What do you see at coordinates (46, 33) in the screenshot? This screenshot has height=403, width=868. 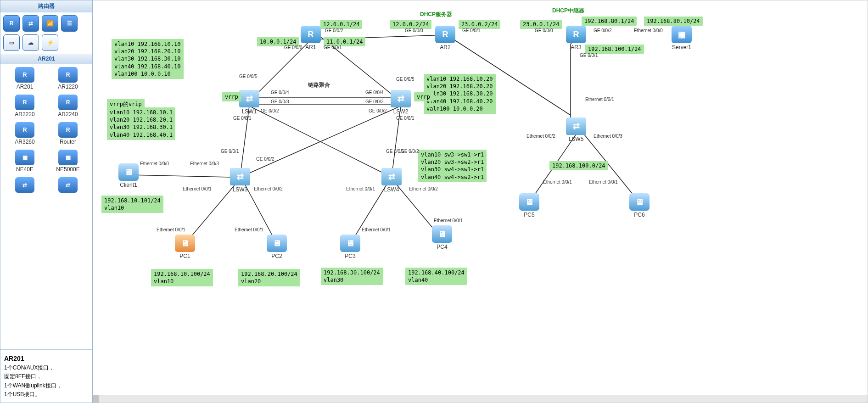 I see `category-icons: R ⇄ 📶 ☰ ▭ ☁ ⚡` at bounding box center [46, 33].